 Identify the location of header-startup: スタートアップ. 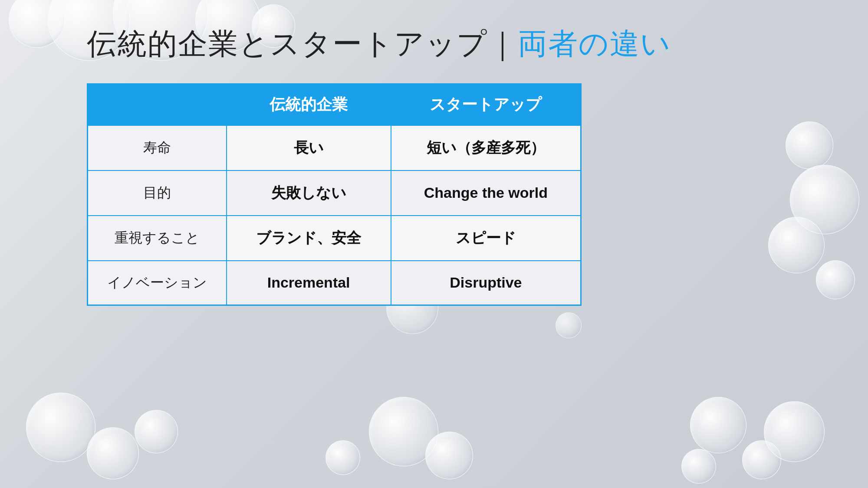
(486, 105).